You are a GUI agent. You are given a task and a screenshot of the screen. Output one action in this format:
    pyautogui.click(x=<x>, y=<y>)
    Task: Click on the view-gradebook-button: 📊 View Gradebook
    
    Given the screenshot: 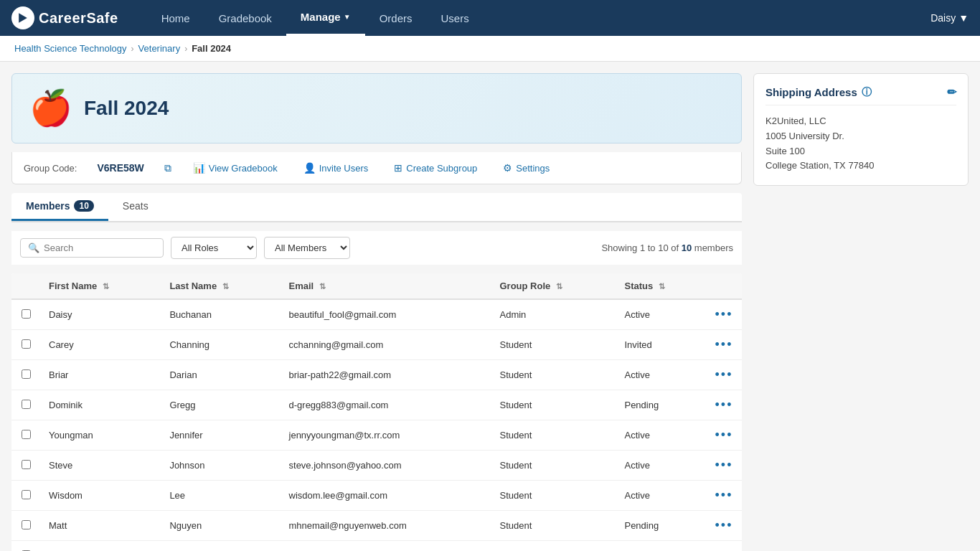 What is the action you would take?
    pyautogui.click(x=235, y=168)
    